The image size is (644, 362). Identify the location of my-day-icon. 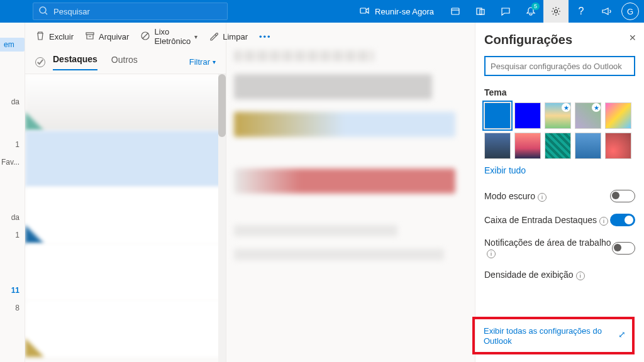
(455, 11).